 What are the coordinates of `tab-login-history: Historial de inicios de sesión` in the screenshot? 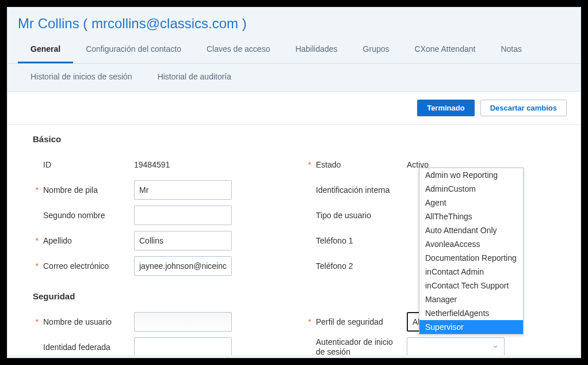 It's located at (82, 77).